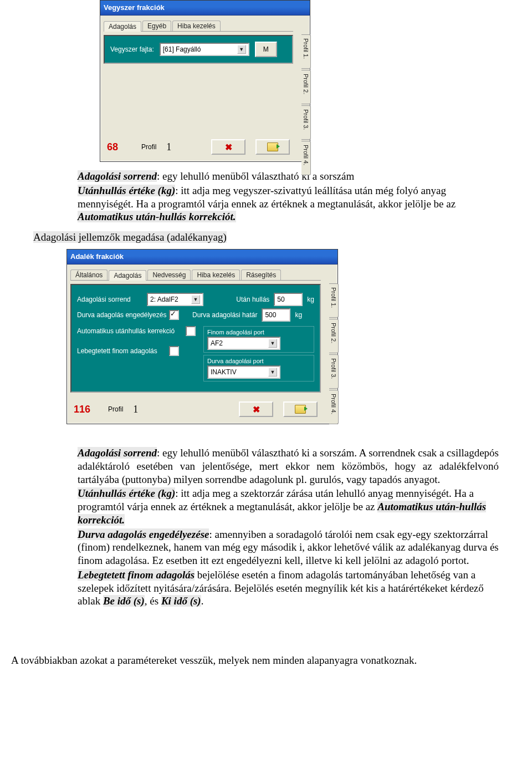 This screenshot has height=778, width=532. I want to click on select-durva-port: INAKTIV ▼, so click(244, 372).